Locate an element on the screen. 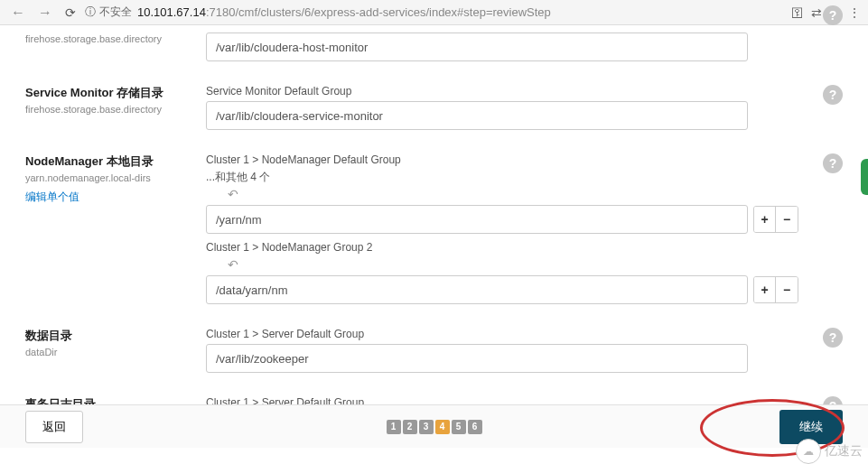 Image resolution: width=868 pixels, height=464 pixels. config-row-datadir: 数据目录 dataDir ? Cluster 1 > Server Defaul… is located at coordinates (434, 354).